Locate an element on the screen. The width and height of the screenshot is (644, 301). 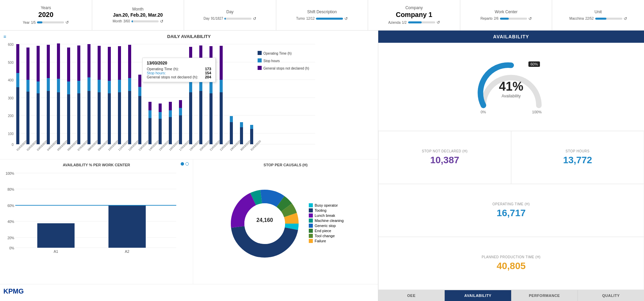
workcenter-refresh-icon: ↺ is located at coordinates (530, 19).